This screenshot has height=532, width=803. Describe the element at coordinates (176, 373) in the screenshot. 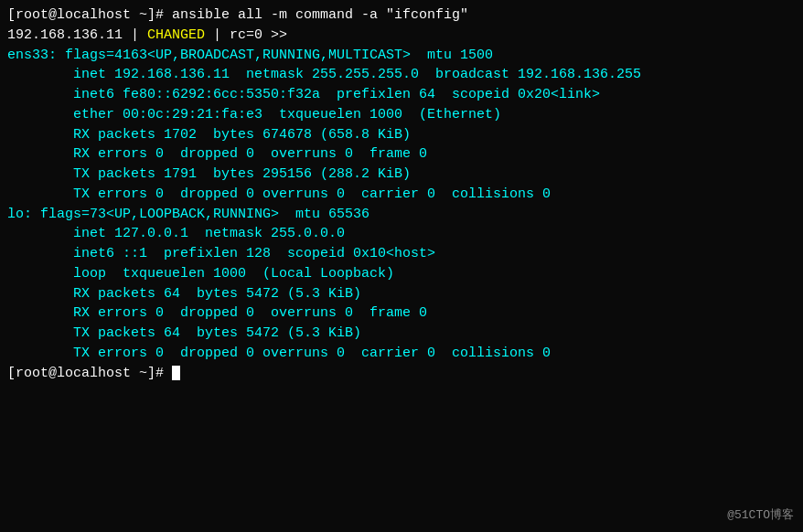

I see `terminal-cursor` at that location.